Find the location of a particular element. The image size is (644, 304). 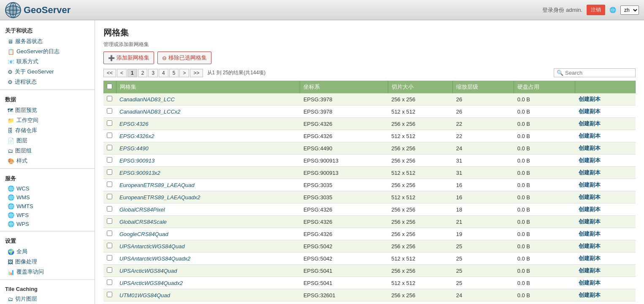

sidebar-item-global: 🌍 全局 is located at coordinates (47, 252).